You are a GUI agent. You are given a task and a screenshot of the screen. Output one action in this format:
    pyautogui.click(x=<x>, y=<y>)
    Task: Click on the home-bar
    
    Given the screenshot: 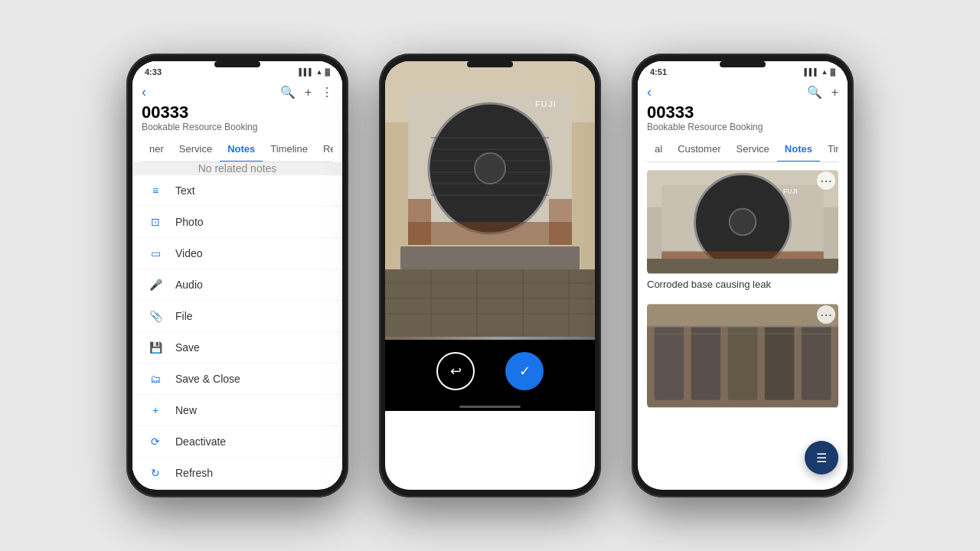 What is the action you would take?
    pyautogui.click(x=490, y=407)
    